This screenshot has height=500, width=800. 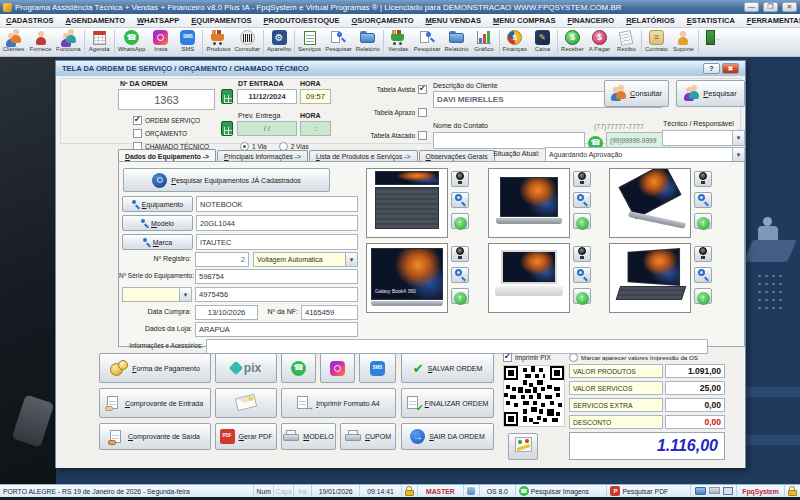 I want to click on cupom-button: CUPOM, so click(x=368, y=436).